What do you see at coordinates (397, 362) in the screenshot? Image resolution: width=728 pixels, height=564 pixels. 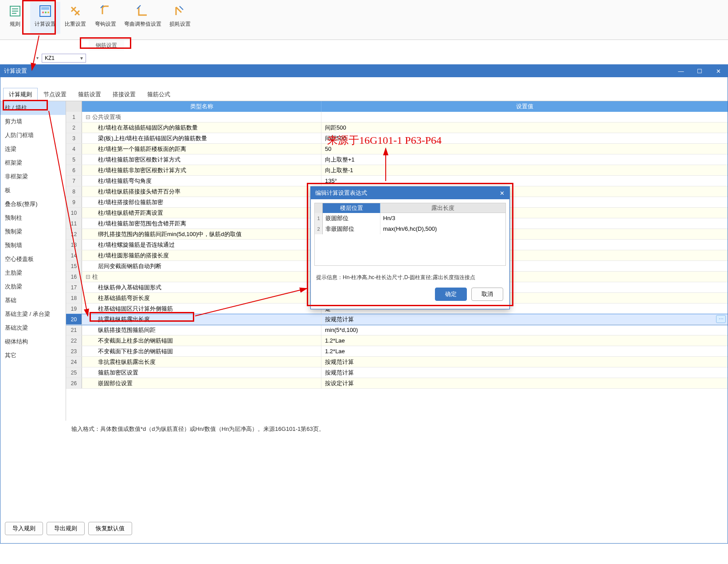 I see `table-row: 24非抗震柱纵筋露出长度按规范计算` at bounding box center [397, 362].